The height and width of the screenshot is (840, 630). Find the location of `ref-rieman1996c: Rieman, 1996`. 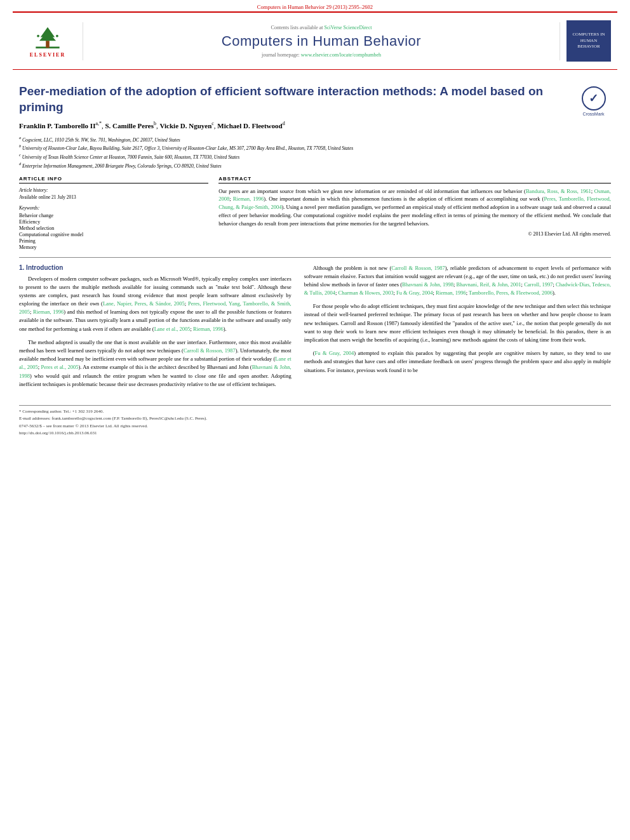

ref-rieman1996c: Rieman, 1996 is located at coordinates (451, 293).